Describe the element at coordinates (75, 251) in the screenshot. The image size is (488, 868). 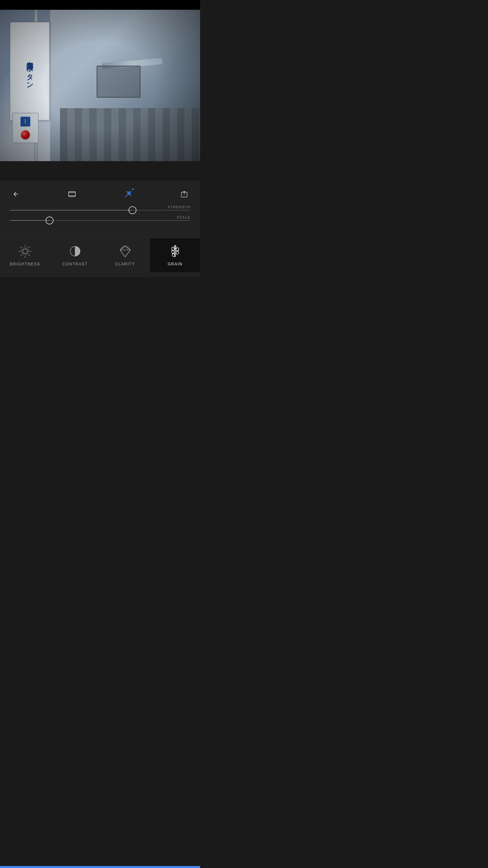
I see `contrast-icon` at that location.